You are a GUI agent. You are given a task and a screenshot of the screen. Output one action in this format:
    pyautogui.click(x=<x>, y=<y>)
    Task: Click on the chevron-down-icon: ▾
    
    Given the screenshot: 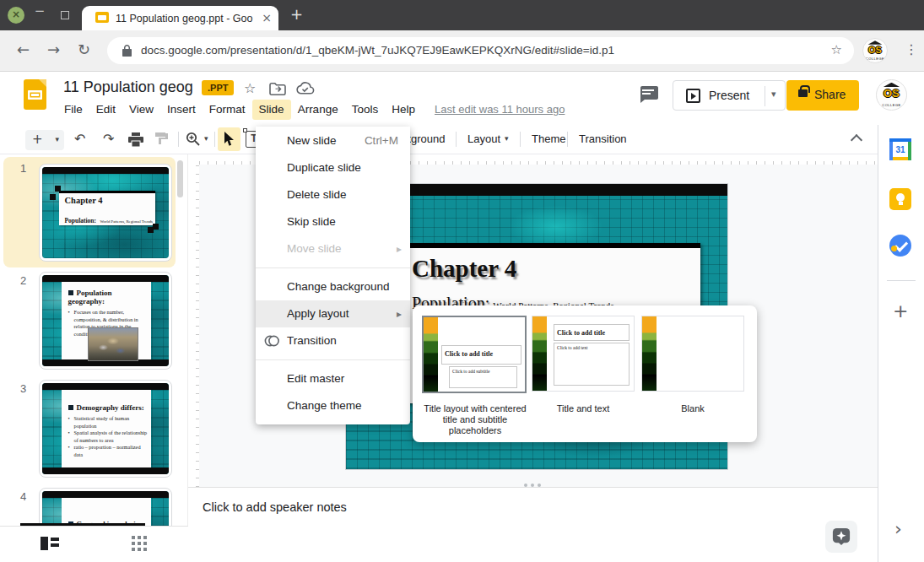 What is the action you would take?
    pyautogui.click(x=57, y=139)
    